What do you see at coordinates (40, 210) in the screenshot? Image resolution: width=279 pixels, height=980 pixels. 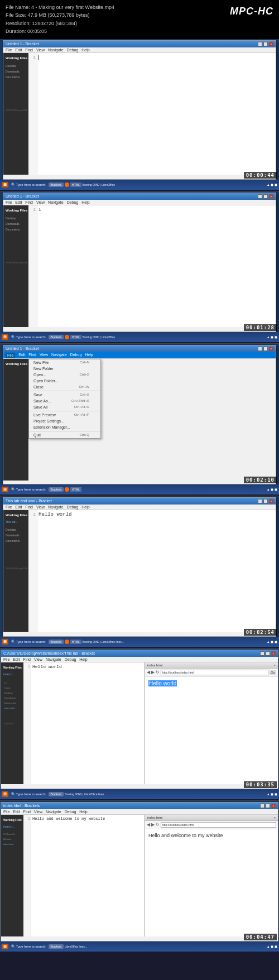 I see `code-content-2: 1` at bounding box center [40, 210].